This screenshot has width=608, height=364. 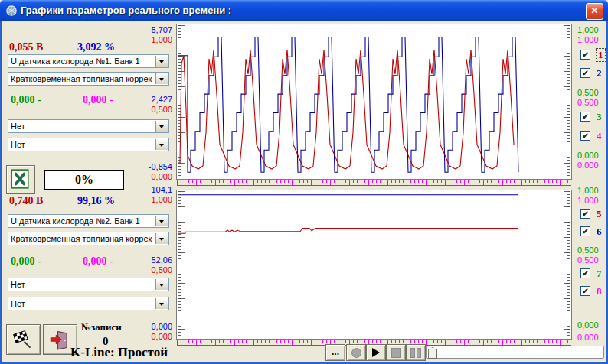 What do you see at coordinates (416, 353) in the screenshot?
I see `pause-icon` at bounding box center [416, 353].